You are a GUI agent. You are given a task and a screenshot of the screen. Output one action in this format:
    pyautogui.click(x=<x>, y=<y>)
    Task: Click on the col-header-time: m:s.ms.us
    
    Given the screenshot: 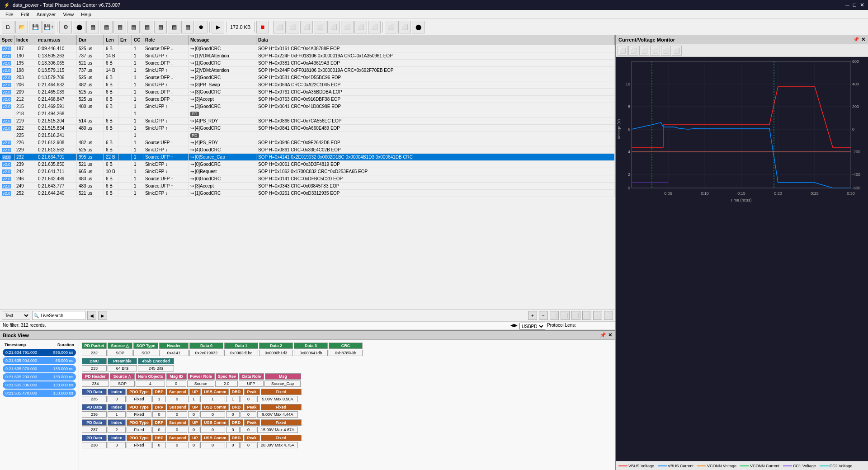 What is the action you would take?
    pyautogui.click(x=57, y=40)
    